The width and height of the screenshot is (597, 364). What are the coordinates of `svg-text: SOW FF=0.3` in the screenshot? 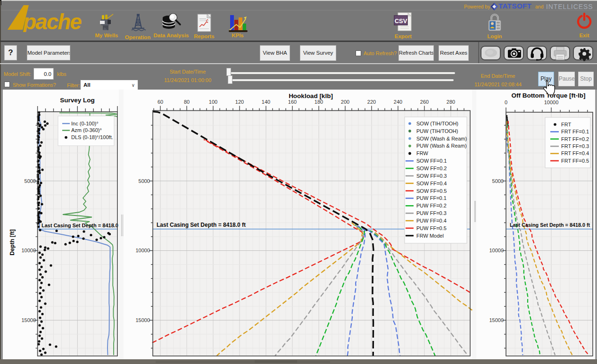 It's located at (432, 176).